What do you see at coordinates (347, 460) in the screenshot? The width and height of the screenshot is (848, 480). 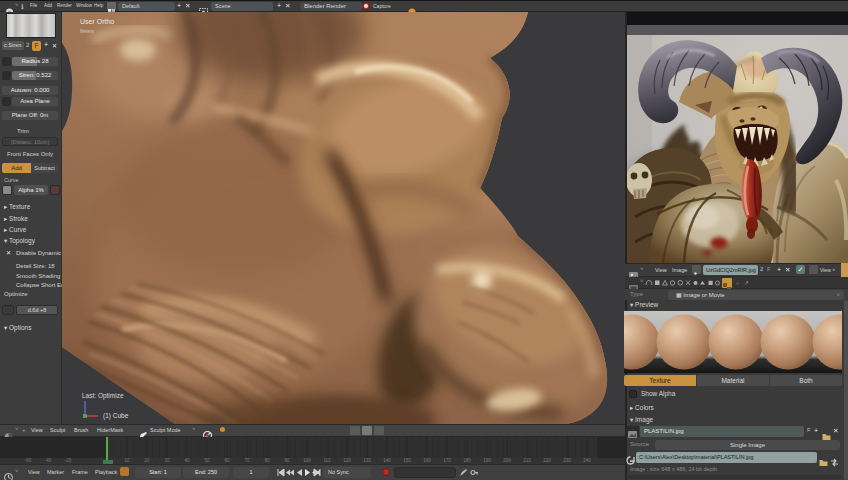 I see `svg-text: 120` at bounding box center [347, 460].